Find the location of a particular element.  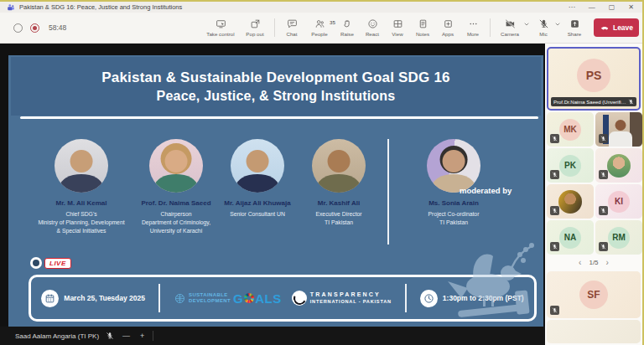

pop-out-button: Pop out is located at coordinates (255, 28).